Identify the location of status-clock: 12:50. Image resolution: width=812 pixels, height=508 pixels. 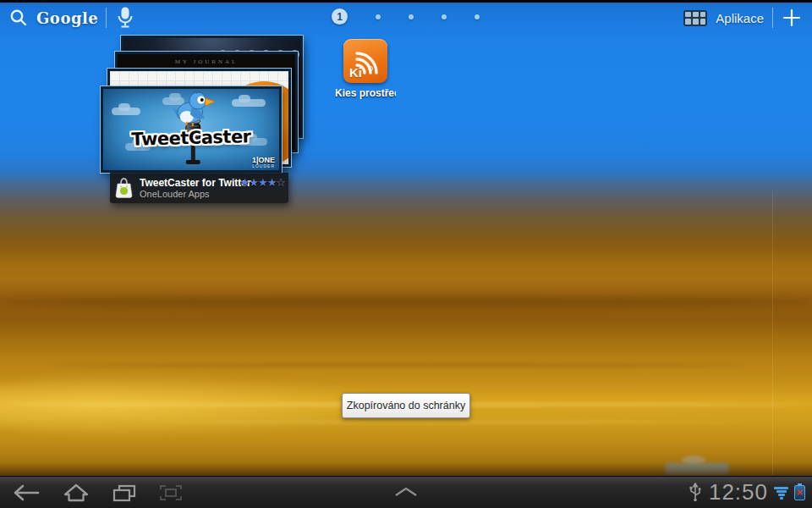
(738, 493).